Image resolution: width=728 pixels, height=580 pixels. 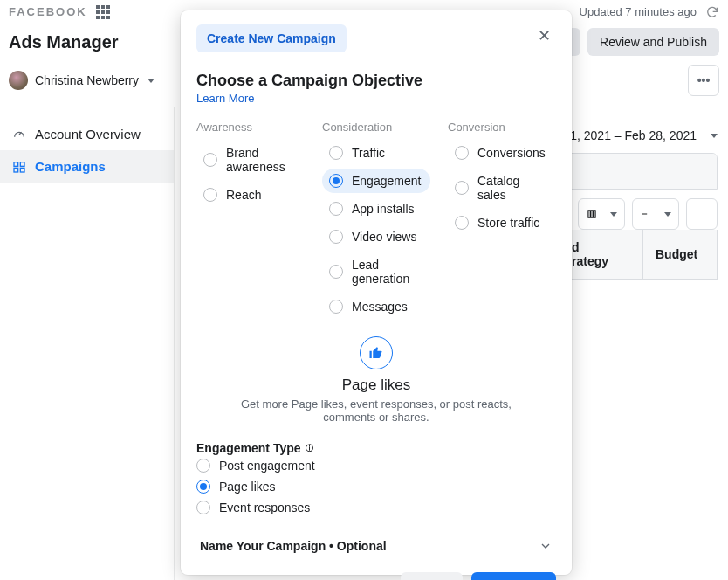 I want to click on objective-column-consideration: Consideration Traffic Engagement App ins…, so click(x=376, y=222).